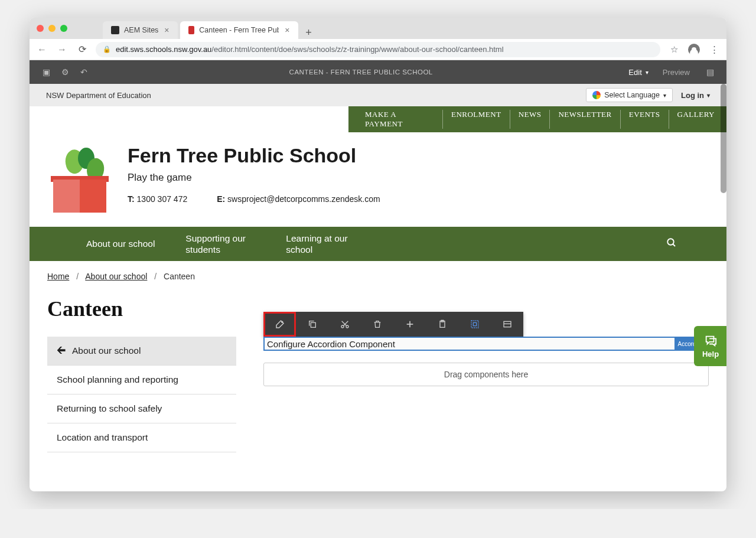 The image size is (756, 538). Describe the element at coordinates (298, 199) in the screenshot. I see `school-email: E: swsproject@detcorpcomms.zendesk.com` at that location.